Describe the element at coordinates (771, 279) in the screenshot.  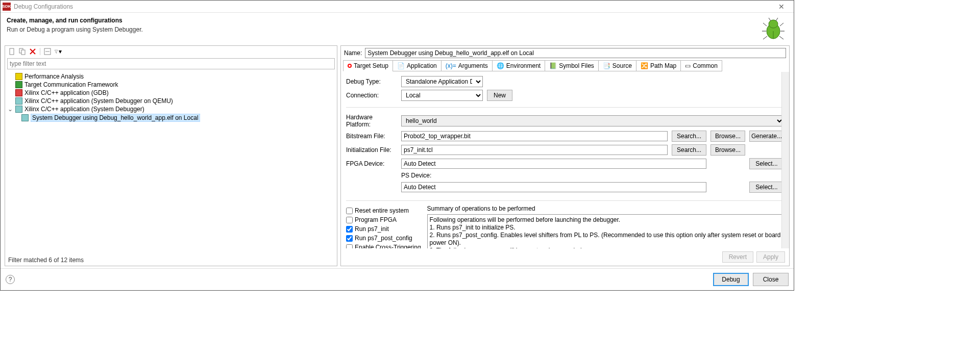
I see `close-button: Close` at that location.